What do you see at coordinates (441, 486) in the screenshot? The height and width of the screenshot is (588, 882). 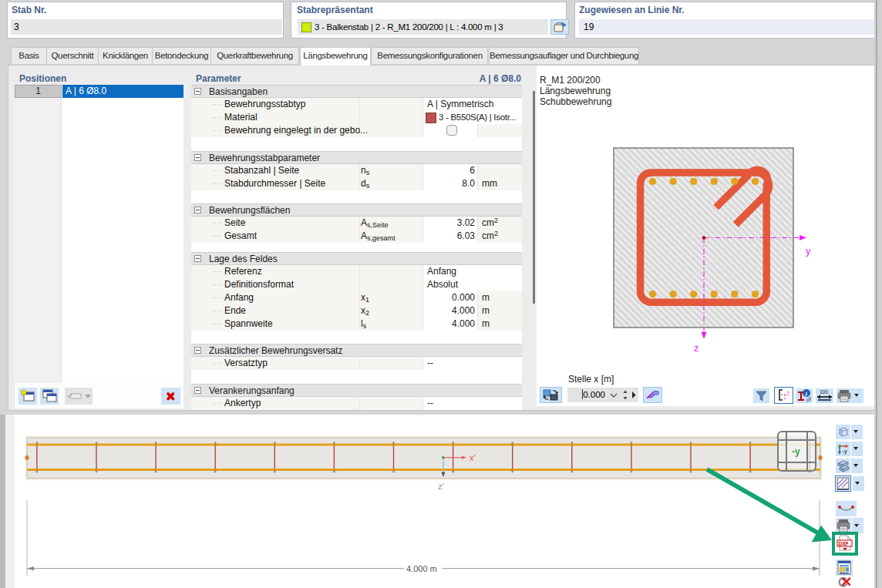 I see `svg-text: z'` at bounding box center [441, 486].